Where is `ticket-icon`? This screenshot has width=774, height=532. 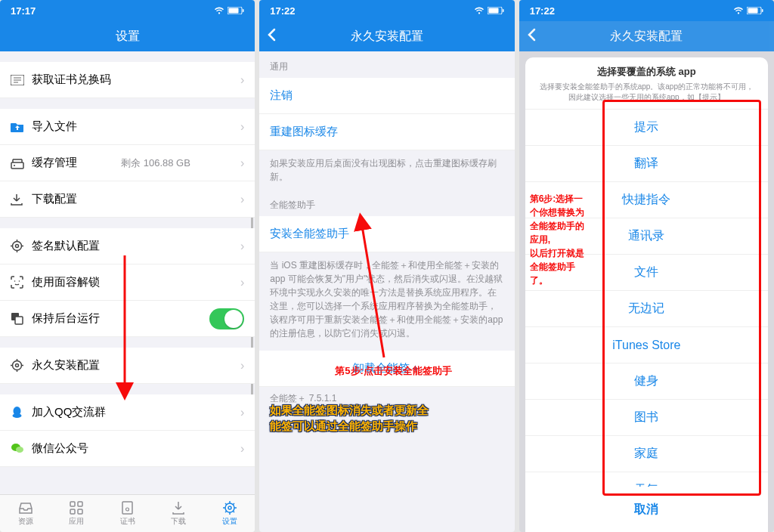 ticket-icon is located at coordinates (21, 80).